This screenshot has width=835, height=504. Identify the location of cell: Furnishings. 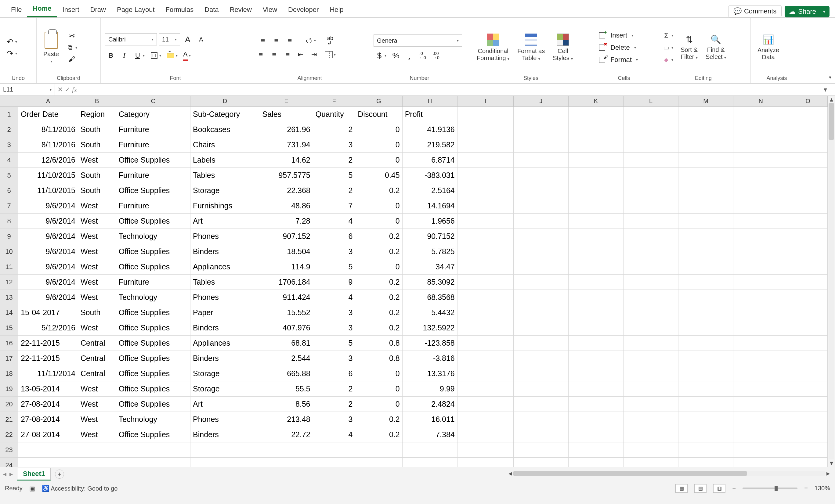
(225, 206).